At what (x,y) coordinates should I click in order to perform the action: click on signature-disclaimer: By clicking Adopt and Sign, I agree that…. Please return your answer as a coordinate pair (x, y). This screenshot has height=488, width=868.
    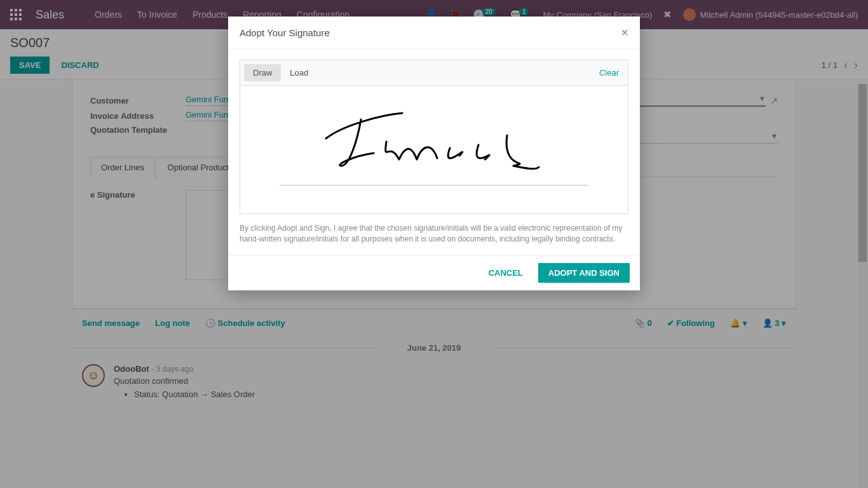
    Looking at the image, I should click on (434, 234).